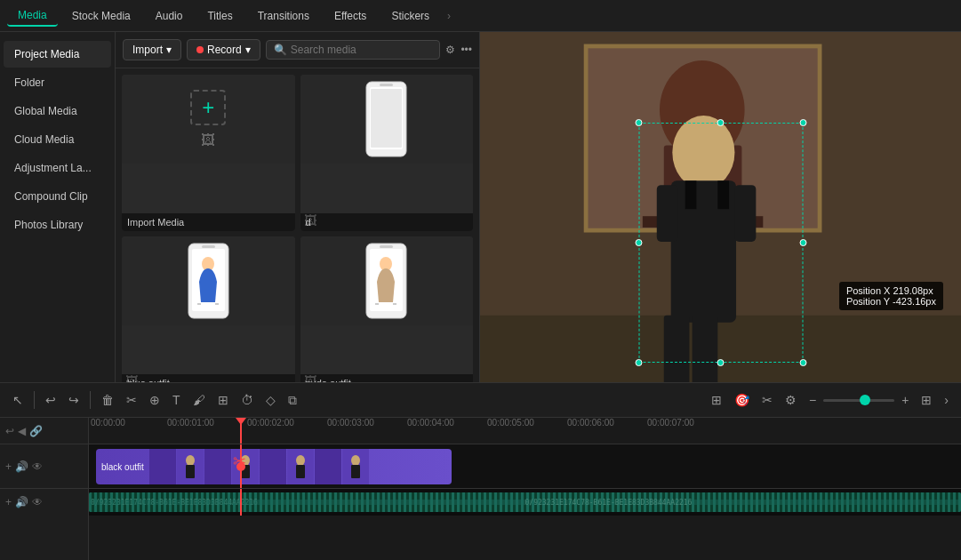  What do you see at coordinates (946, 400) in the screenshot?
I see `more-timeline-button: ›` at bounding box center [946, 400].